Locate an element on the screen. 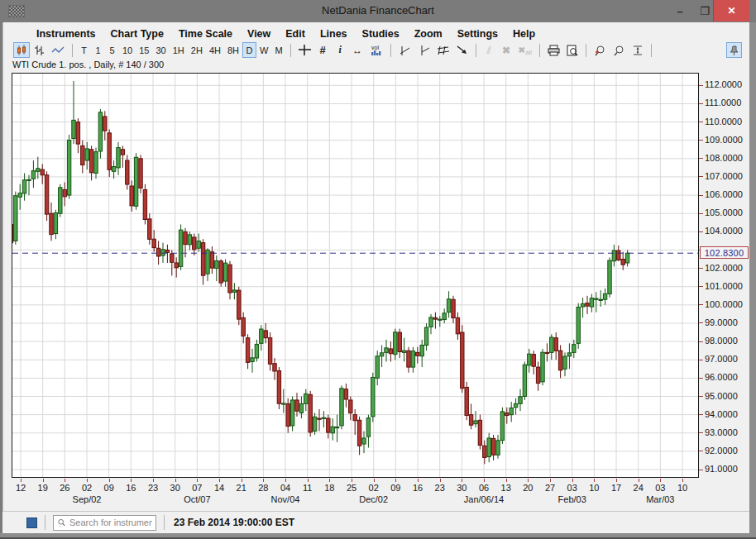 This screenshot has width=756, height=539. horizontal-scale-button: ↔ is located at coordinates (357, 50).